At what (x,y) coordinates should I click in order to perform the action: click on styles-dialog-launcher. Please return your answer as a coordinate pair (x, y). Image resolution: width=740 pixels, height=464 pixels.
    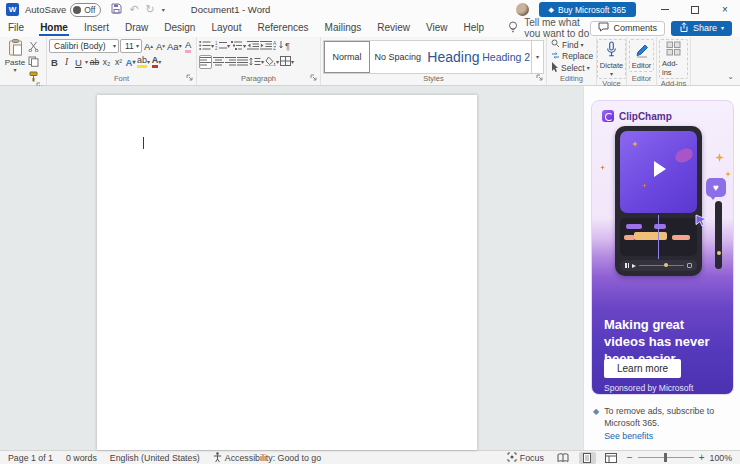
    Looking at the image, I should click on (540, 78).